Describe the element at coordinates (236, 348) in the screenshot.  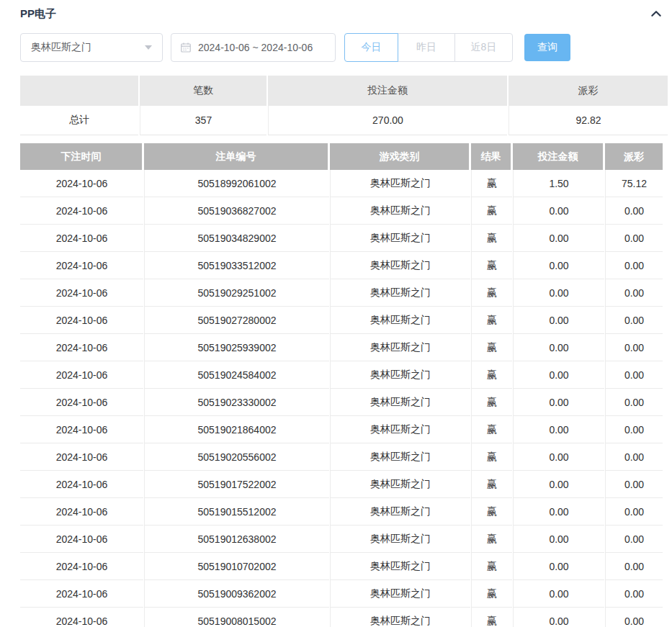
I see `bet-id-cell: 50519025939002` at that location.